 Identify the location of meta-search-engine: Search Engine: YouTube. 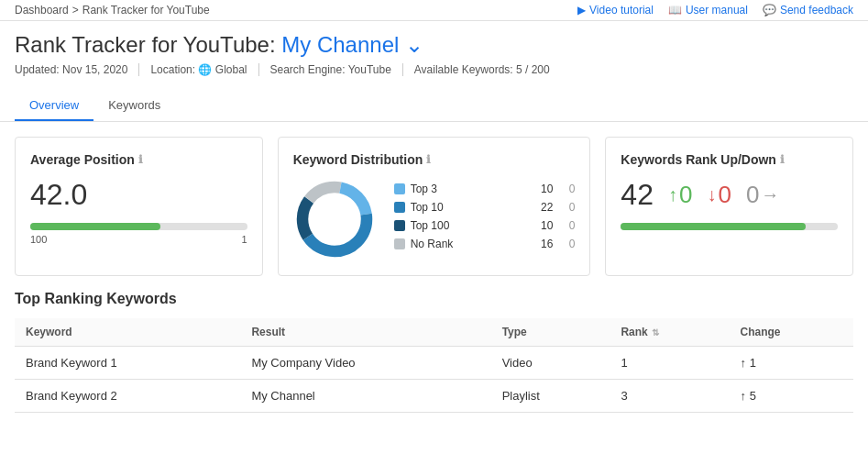
(332, 70).